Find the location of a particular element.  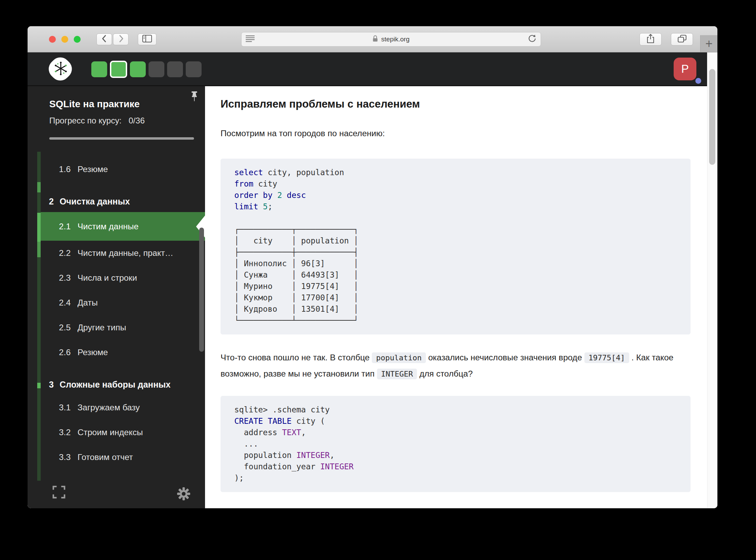

browser-toolbar: stepik.org is located at coordinates (372, 39).